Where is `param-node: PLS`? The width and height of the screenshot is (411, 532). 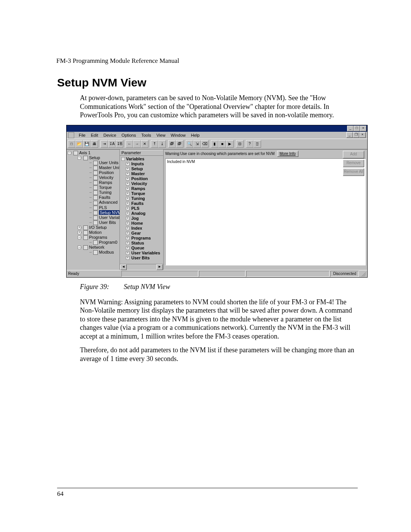 param-node: PLS is located at coordinates (135, 208).